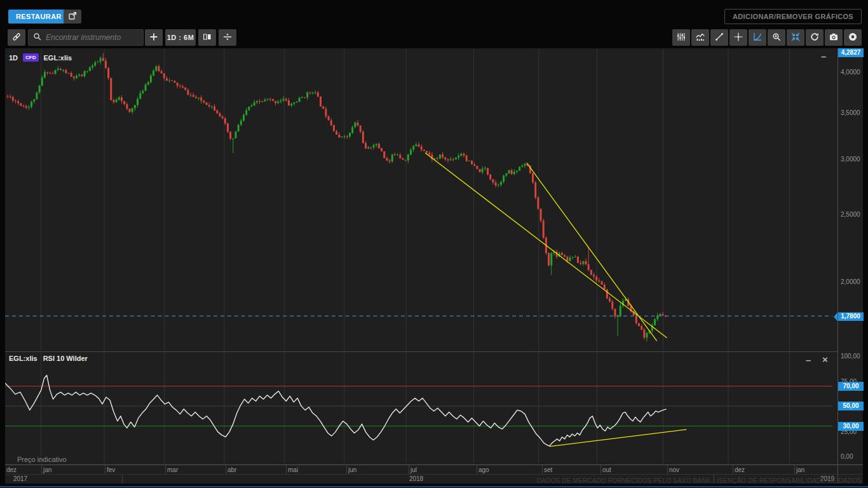 Image resolution: width=868 pixels, height=488 pixels. Describe the element at coordinates (434, 474) in the screenshot. I see `year-axis-border` at that location.